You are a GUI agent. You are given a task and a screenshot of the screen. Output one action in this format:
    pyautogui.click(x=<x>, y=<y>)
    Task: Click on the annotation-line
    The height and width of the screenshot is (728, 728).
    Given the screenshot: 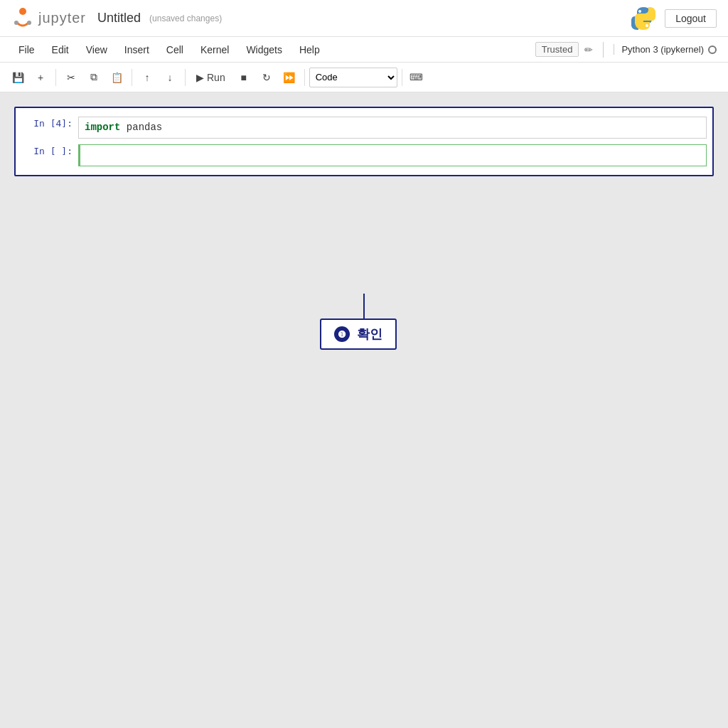 What is the action you would take?
    pyautogui.click(x=364, y=306)
    